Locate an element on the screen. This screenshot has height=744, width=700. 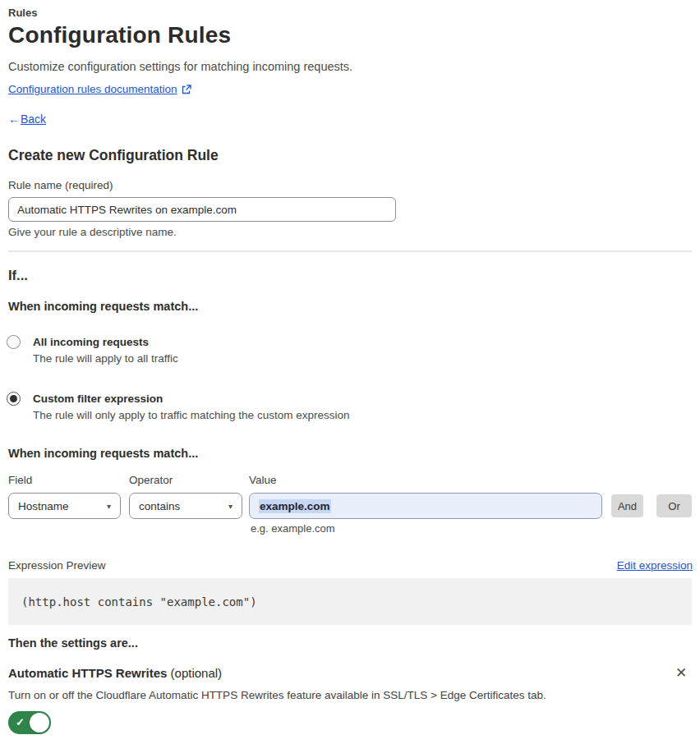
check-icon: ✓ is located at coordinates (20, 723).